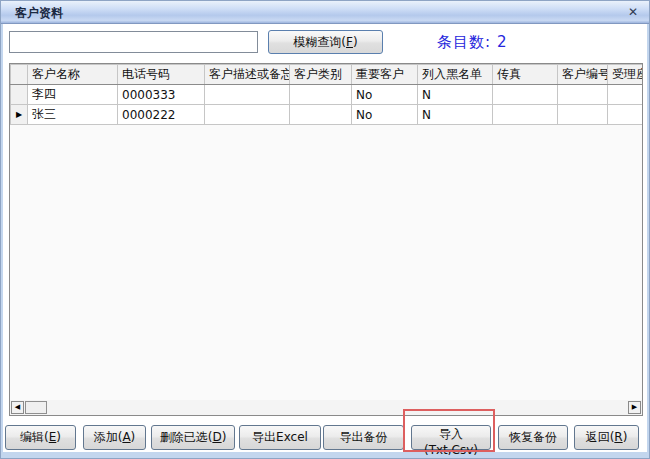 The width and height of the screenshot is (650, 459). I want to click on titlebar: 客户资料 ✕, so click(325, 12).